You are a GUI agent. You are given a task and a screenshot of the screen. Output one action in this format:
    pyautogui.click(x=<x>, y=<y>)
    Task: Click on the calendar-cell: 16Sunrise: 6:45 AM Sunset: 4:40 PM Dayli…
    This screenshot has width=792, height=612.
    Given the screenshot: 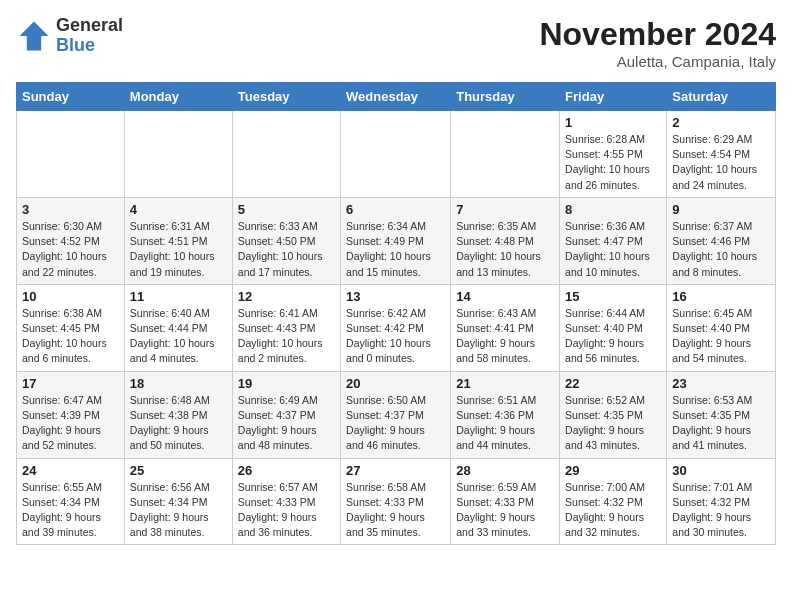 What is the action you would take?
    pyautogui.click(x=722, y=328)
    